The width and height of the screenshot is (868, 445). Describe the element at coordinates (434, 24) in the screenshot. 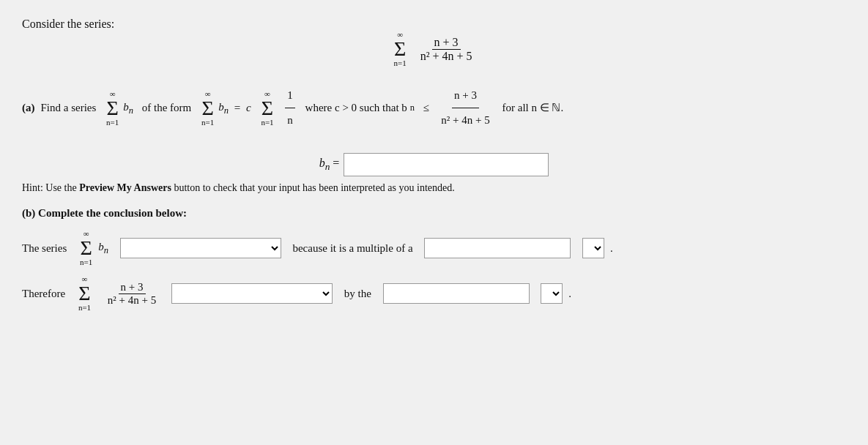

I see `page-title: Consider the series:` at that location.